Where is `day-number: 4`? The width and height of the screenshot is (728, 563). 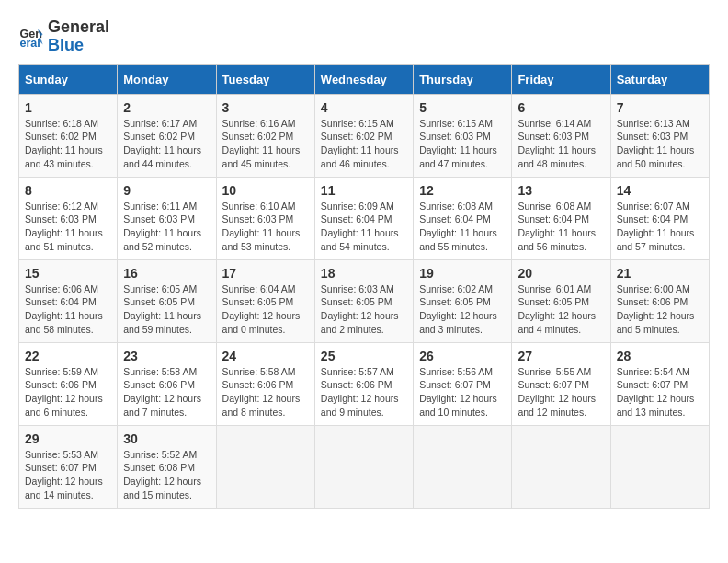 day-number: 4 is located at coordinates (364, 108).